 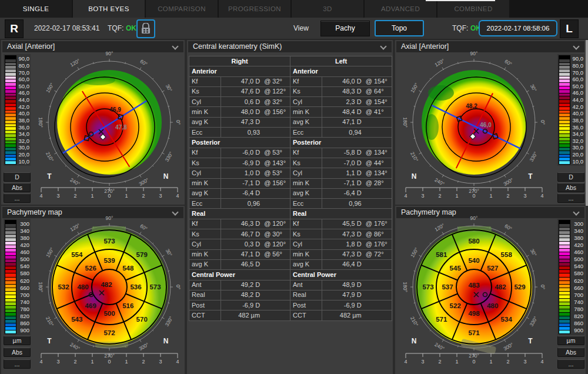 What do you see at coordinates (345, 28) in the screenshot?
I see `pachy-view-button: Pachy` at bounding box center [345, 28].